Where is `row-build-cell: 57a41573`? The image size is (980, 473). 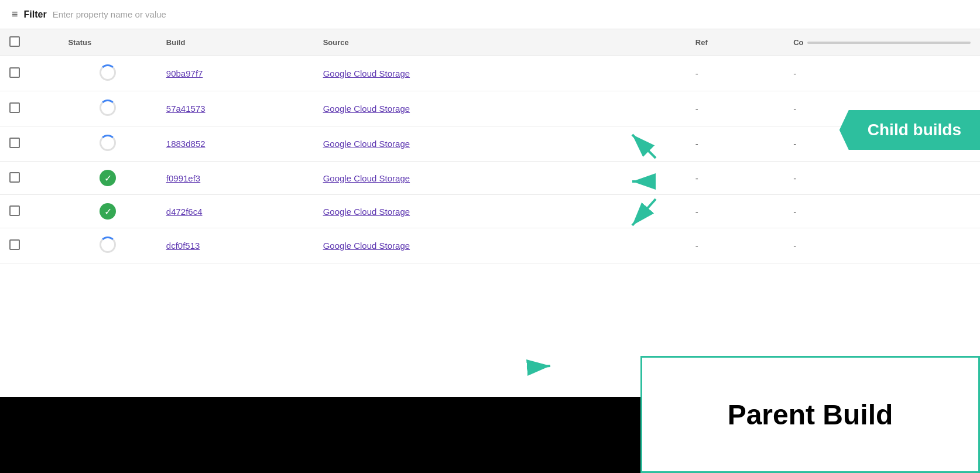 row-build-cell: 57a41573 is located at coordinates (235, 109).